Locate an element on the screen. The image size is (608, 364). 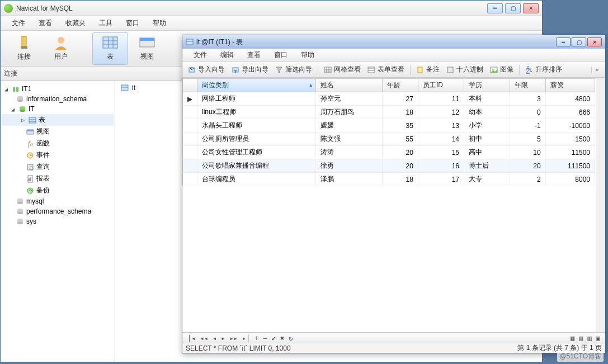
cell: 35 is located at coordinates (400, 126).